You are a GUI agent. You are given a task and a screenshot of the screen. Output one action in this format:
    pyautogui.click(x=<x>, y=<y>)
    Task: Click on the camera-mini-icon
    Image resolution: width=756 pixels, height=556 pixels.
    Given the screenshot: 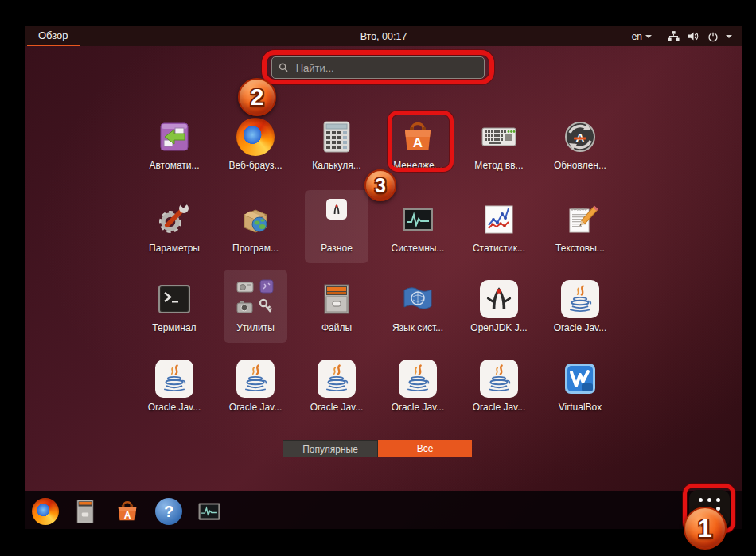 What is the action you would take?
    pyautogui.click(x=245, y=307)
    